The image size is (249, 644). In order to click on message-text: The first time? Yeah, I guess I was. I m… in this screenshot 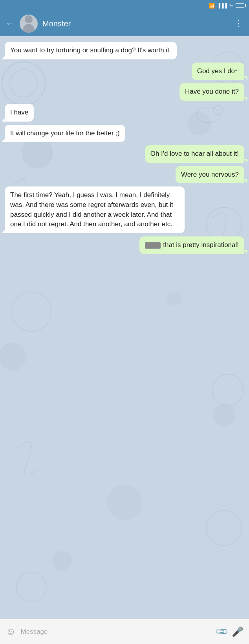, I will do `click(92, 209)`.